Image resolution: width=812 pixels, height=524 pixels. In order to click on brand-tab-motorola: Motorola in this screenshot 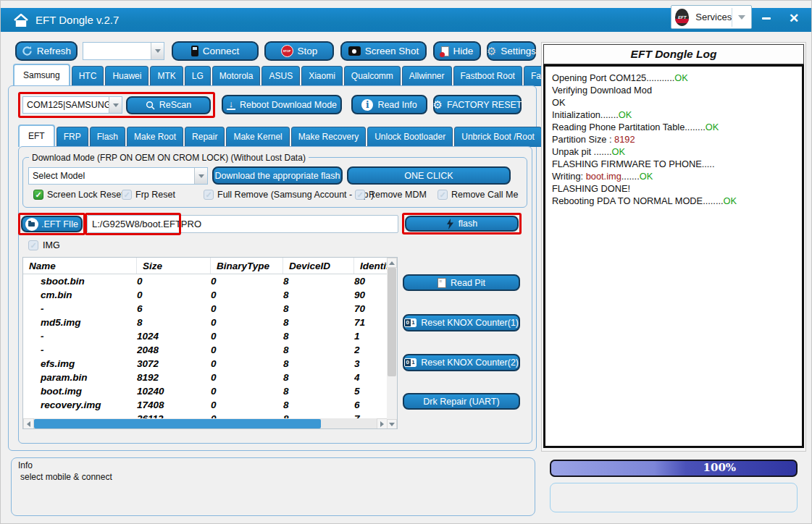, I will do `click(236, 76)`.